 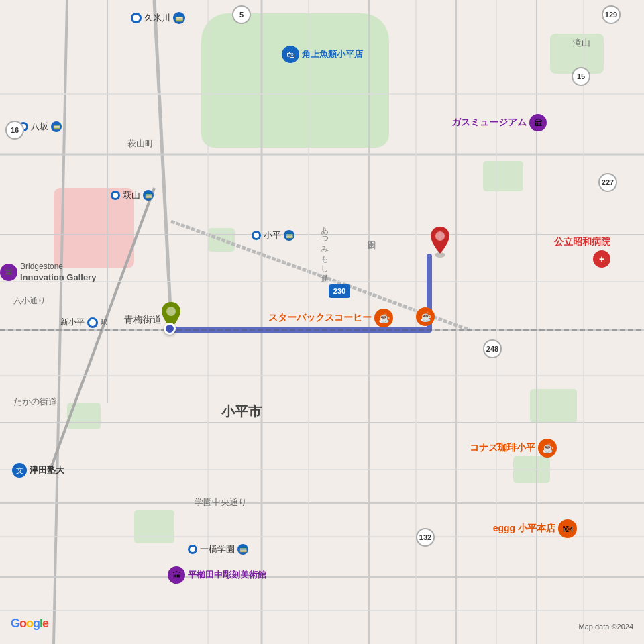 What do you see at coordinates (158, 18) in the screenshot?
I see `kumegawa-station-area: 久米川 🚃` at bounding box center [158, 18].